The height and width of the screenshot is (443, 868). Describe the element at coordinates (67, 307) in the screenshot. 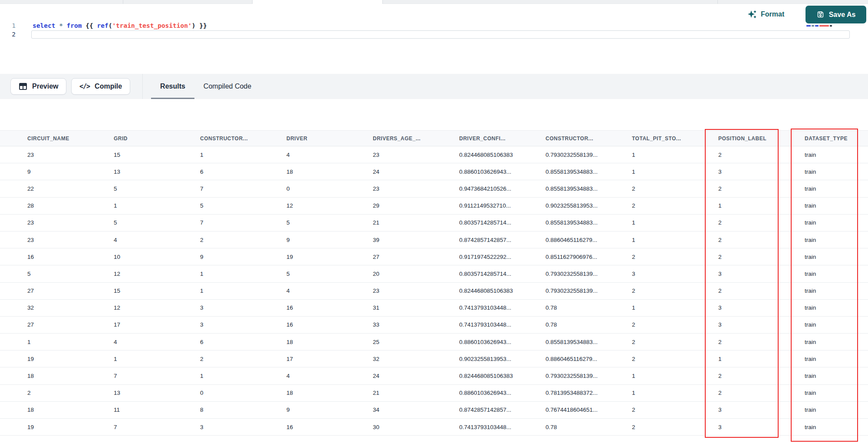

I see `table-cell: 32` at that location.